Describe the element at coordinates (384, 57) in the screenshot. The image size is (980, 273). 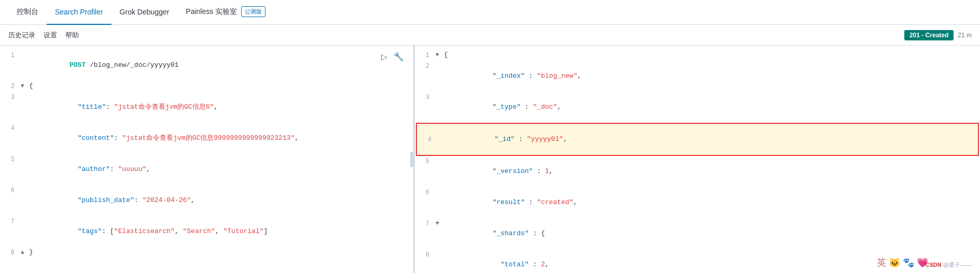
I see `run-button: ▷` at that location.